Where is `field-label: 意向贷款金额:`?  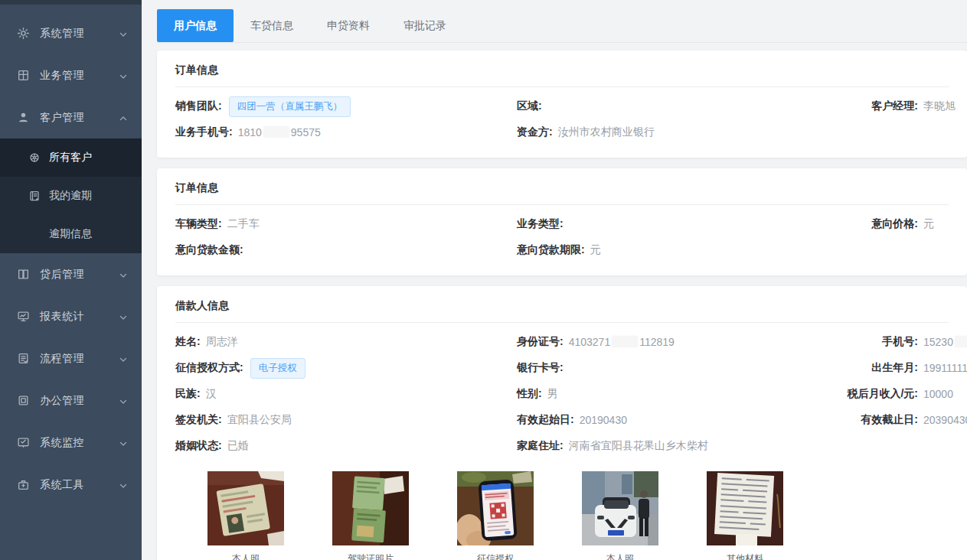
field-label: 意向贷款金额: is located at coordinates (210, 250).